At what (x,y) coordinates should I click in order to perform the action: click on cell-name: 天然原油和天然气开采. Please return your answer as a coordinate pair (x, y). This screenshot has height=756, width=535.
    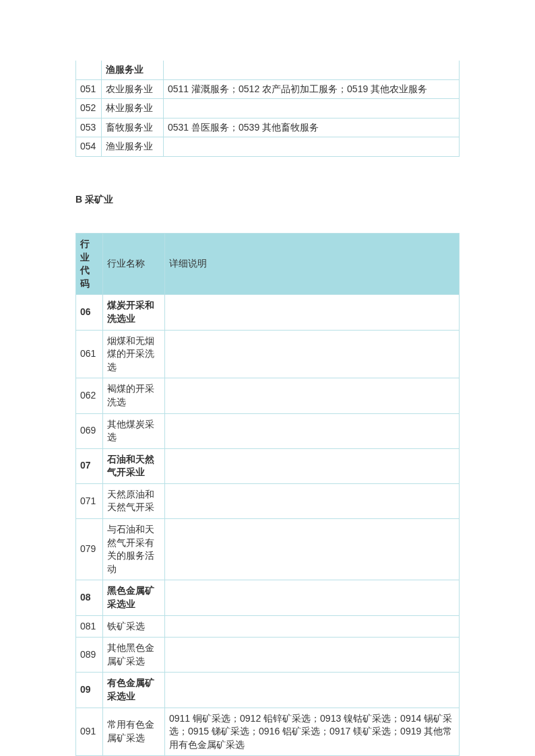
    Looking at the image, I should click on (134, 501).